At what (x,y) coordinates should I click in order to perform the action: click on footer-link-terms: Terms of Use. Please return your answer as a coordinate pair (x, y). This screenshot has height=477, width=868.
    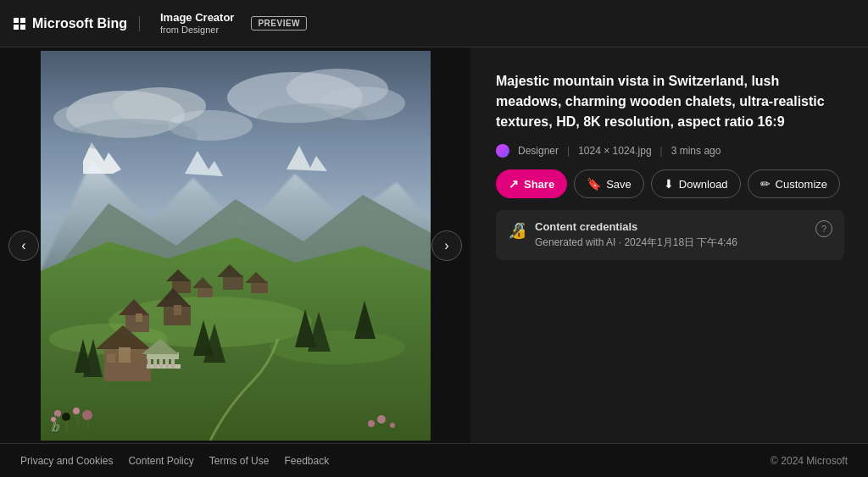
    Looking at the image, I should click on (239, 461).